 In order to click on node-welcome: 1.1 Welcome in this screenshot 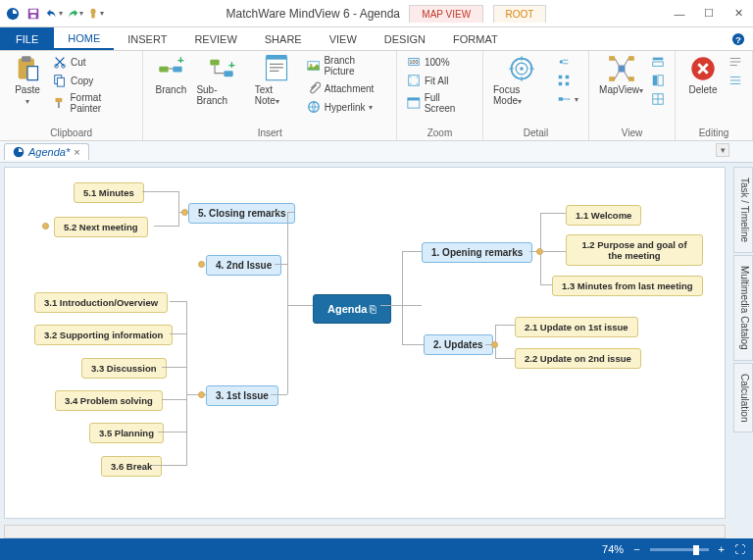, I will do `click(604, 216)`.